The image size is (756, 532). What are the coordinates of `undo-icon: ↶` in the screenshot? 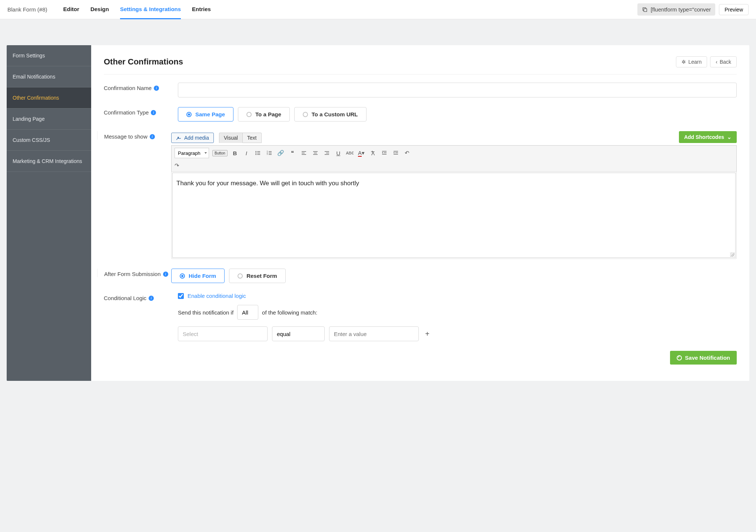 It's located at (407, 153).